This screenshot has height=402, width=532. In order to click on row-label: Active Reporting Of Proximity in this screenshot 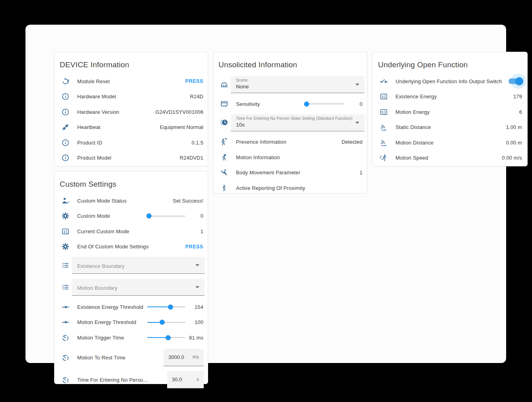, I will do `click(299, 188)`.